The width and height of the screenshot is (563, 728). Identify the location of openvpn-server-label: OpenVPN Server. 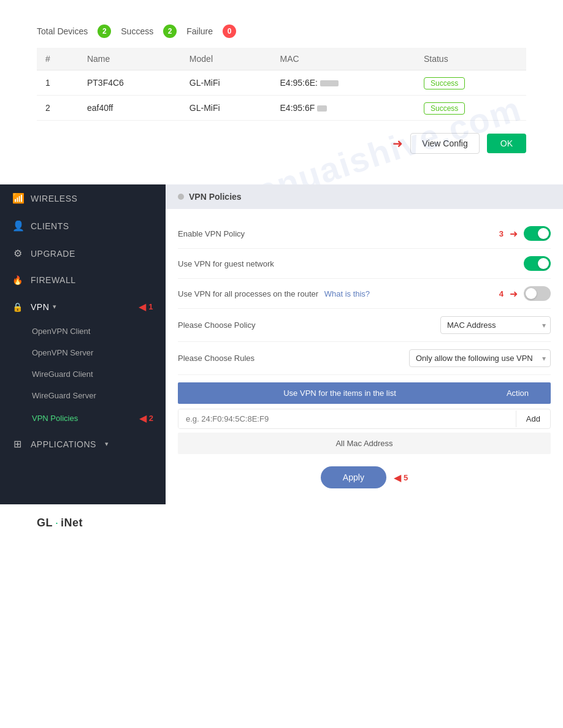
(63, 353).